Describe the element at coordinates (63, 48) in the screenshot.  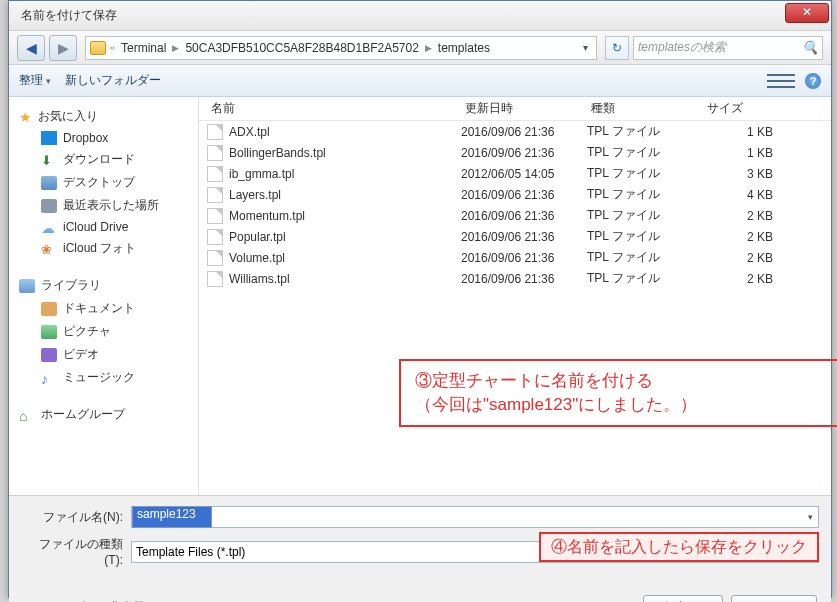
I see `forward-button: ▶` at that location.